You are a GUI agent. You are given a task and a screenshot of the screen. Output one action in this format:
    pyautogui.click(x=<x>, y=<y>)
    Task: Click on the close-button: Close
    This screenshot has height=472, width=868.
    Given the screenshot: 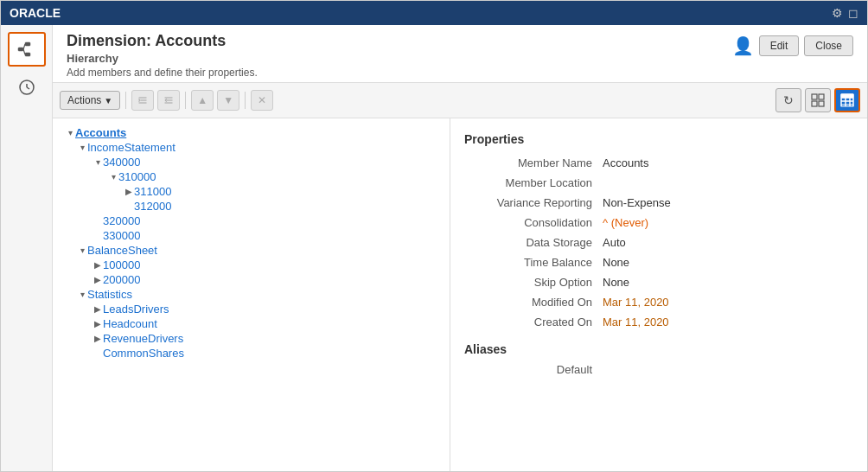 What is the action you would take?
    pyautogui.click(x=828, y=46)
    